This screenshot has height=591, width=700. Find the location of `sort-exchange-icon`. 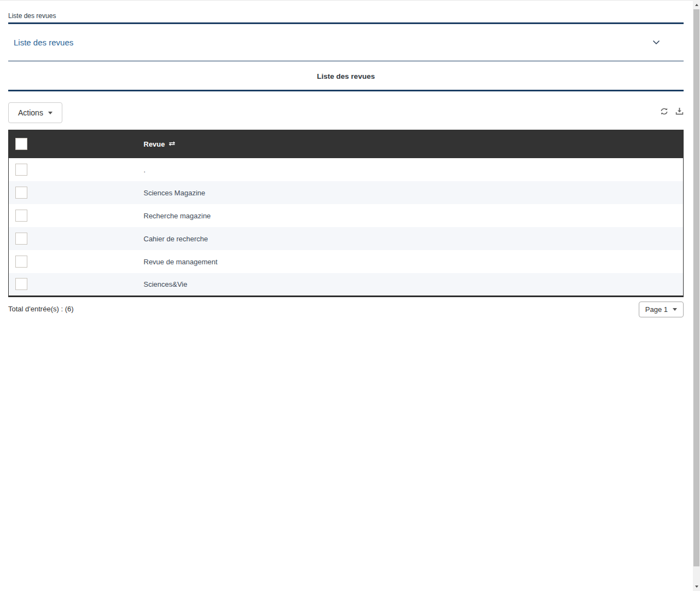

sort-exchange-icon is located at coordinates (172, 144).